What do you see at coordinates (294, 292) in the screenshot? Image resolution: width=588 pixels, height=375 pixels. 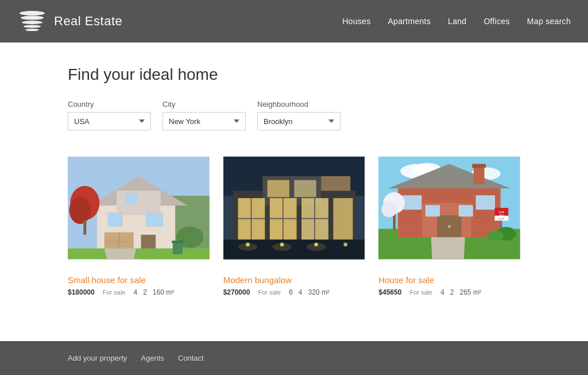 I see `property-details-2: $270000 For sale 6 4 320 m²` at bounding box center [294, 292].